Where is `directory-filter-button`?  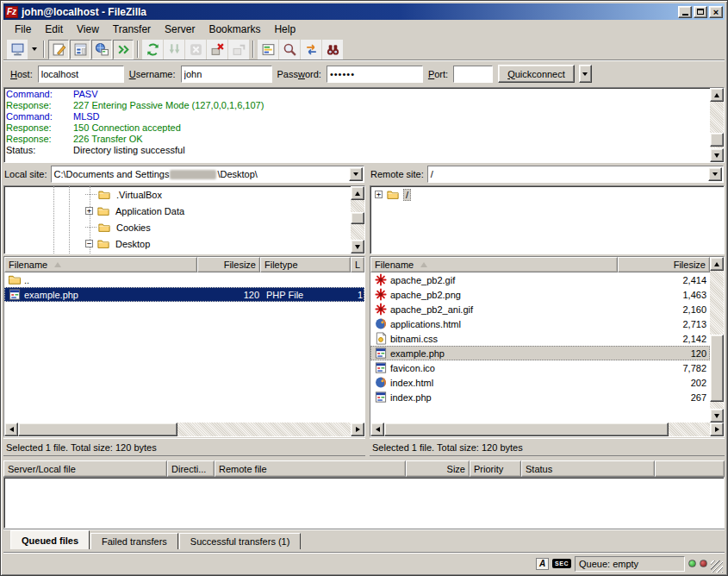
directory-filter-button is located at coordinates (268, 50).